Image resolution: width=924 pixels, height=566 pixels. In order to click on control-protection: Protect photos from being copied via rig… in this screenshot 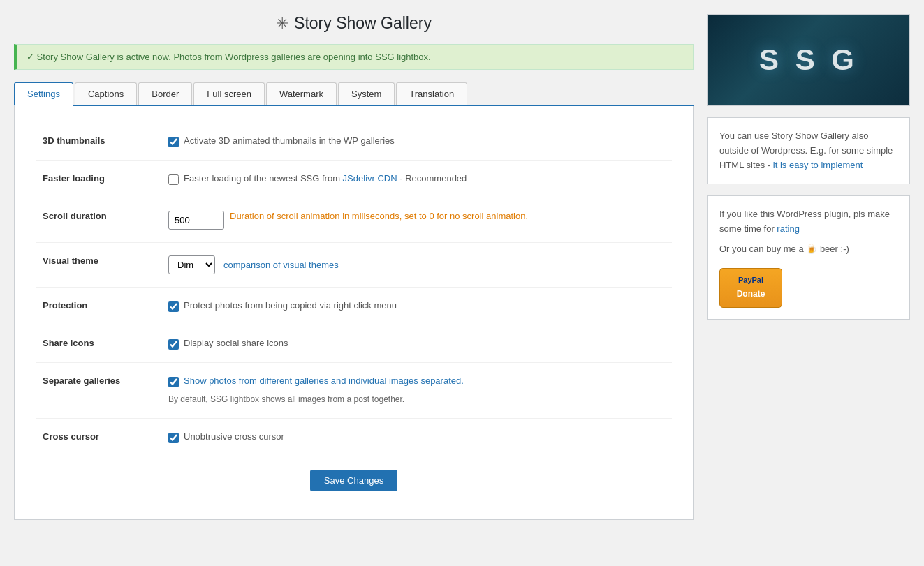, I will do `click(416, 306)`.